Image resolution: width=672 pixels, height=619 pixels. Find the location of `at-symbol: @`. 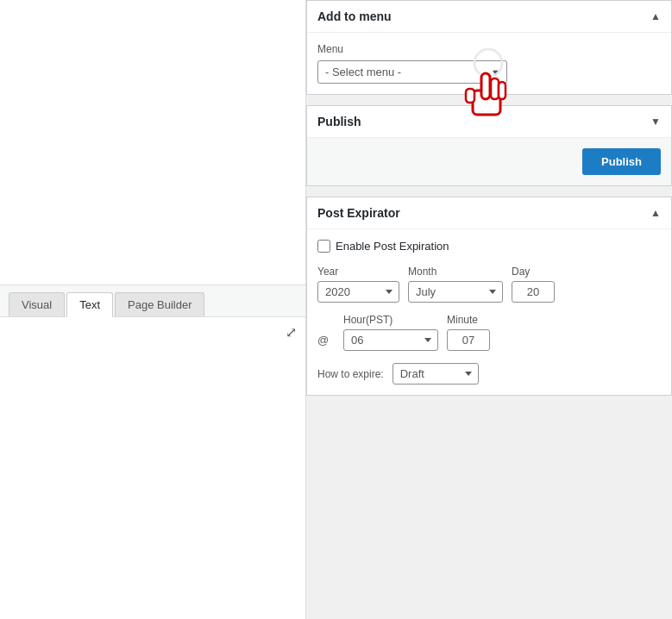

at-symbol: @ is located at coordinates (326, 340).